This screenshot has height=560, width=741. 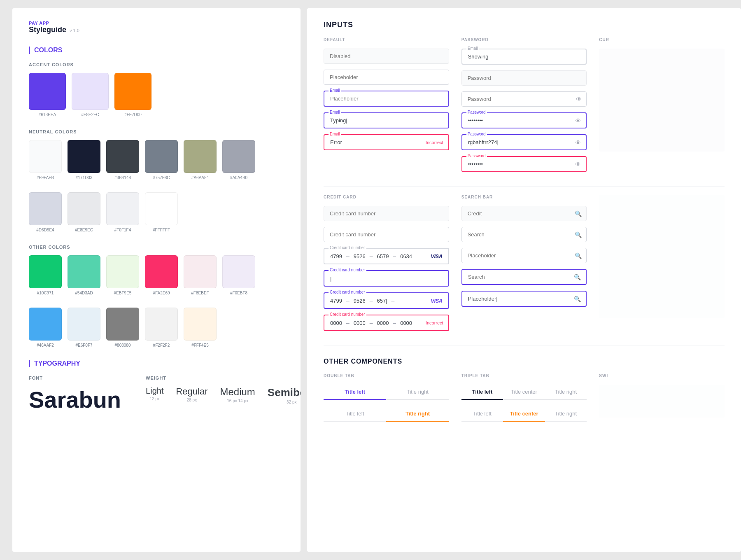 I want to click on default-typing-input, so click(x=386, y=120).